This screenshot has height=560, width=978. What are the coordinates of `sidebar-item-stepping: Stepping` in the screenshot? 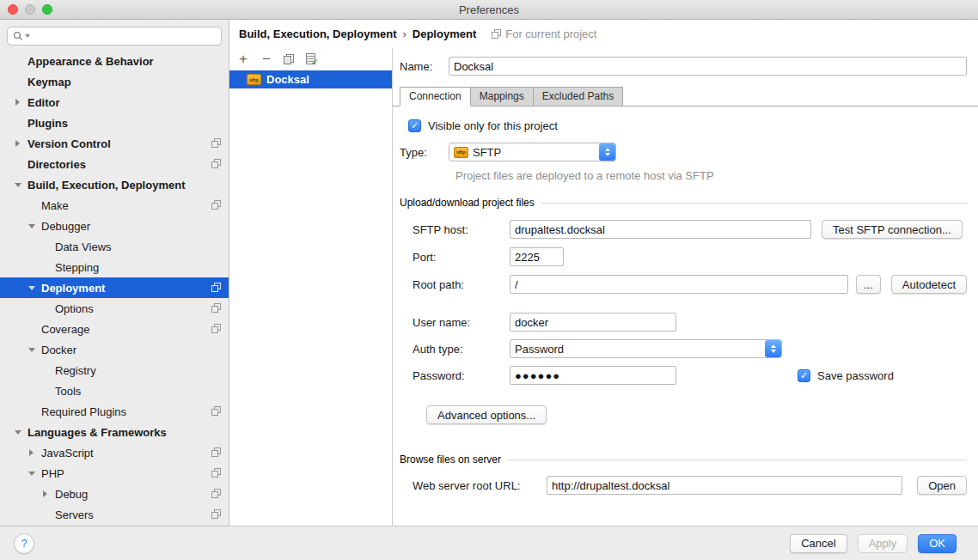 It's located at (114, 267).